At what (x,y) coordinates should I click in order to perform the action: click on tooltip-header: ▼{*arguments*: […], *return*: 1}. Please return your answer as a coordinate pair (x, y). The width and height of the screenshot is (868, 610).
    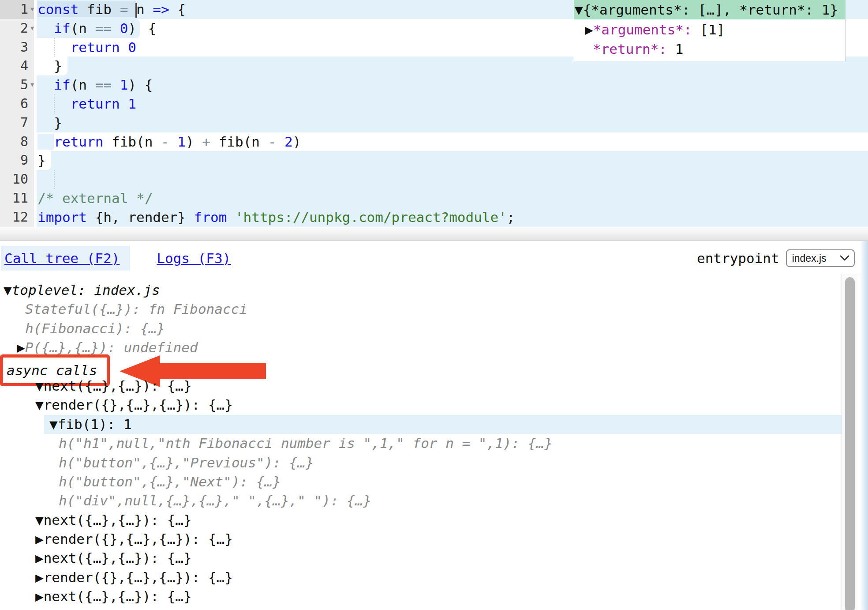
    Looking at the image, I should click on (710, 10).